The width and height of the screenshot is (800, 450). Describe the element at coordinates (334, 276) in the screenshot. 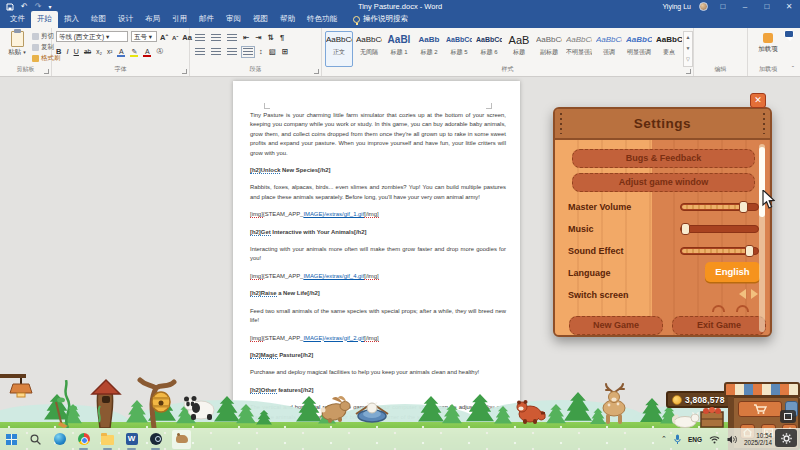

I see `hyperlink: IMAGE}/extras/gif_4.gif` at that location.